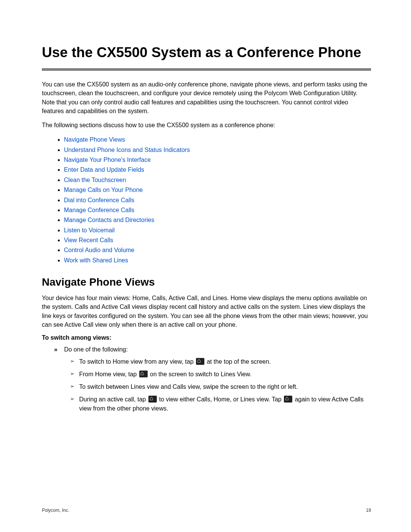 The image size is (411, 532). What do you see at coordinates (206, 125) in the screenshot?
I see `following-paragraph: The following sections discuss how to us…` at bounding box center [206, 125].